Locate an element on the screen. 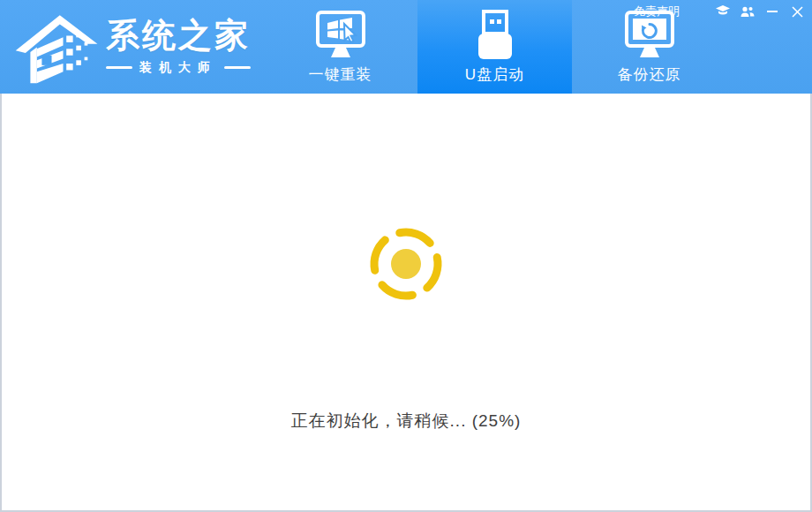 The height and width of the screenshot is (512, 812). minimize-icon is located at coordinates (772, 11).